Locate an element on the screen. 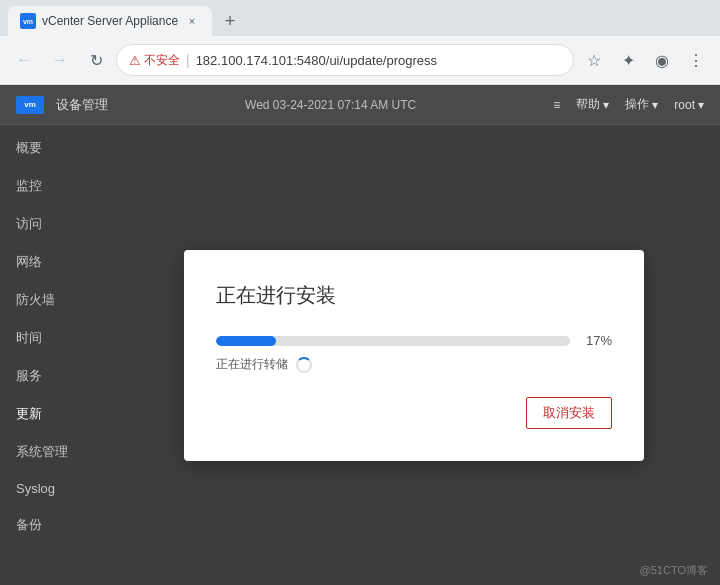 The height and width of the screenshot is (585, 720). sidebar-item-access: 访问 is located at coordinates (54, 224).